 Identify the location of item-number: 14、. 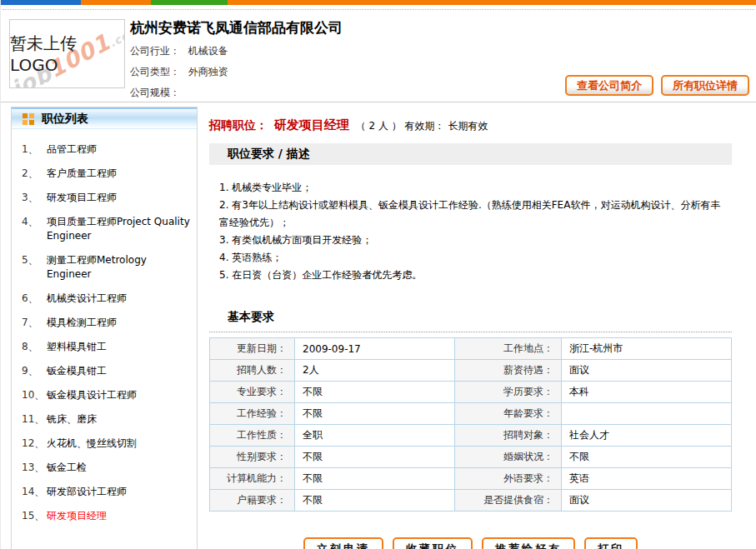
(34, 492).